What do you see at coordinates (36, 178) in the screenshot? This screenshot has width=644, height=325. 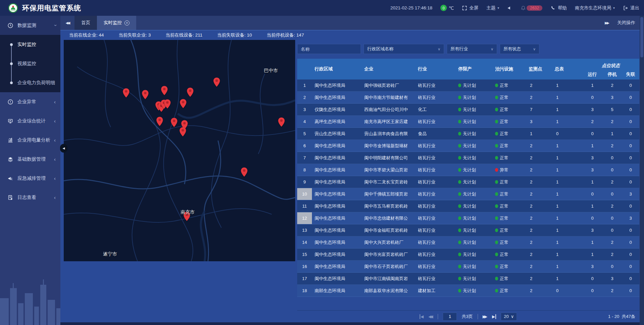 I see `sidebar-item-label: 应急减排管理` at bounding box center [36, 178].